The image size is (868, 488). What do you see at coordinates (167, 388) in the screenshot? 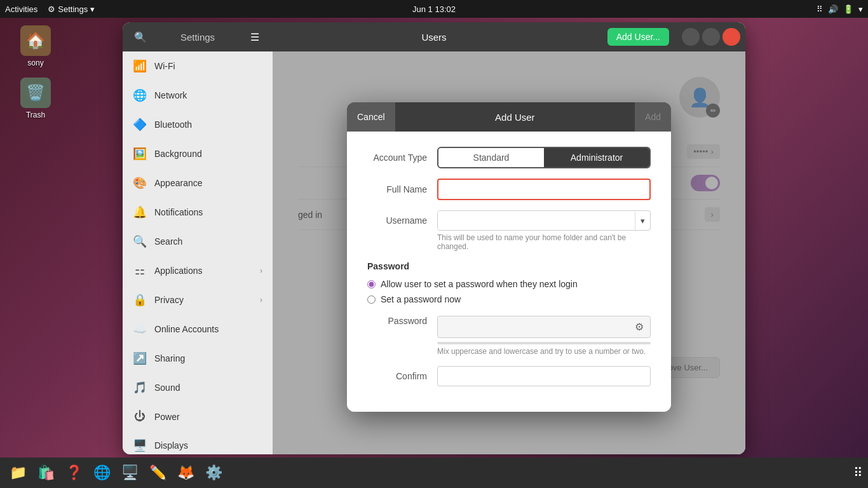
I see `sidebar-item-sound-label: Sound` at bounding box center [167, 388].